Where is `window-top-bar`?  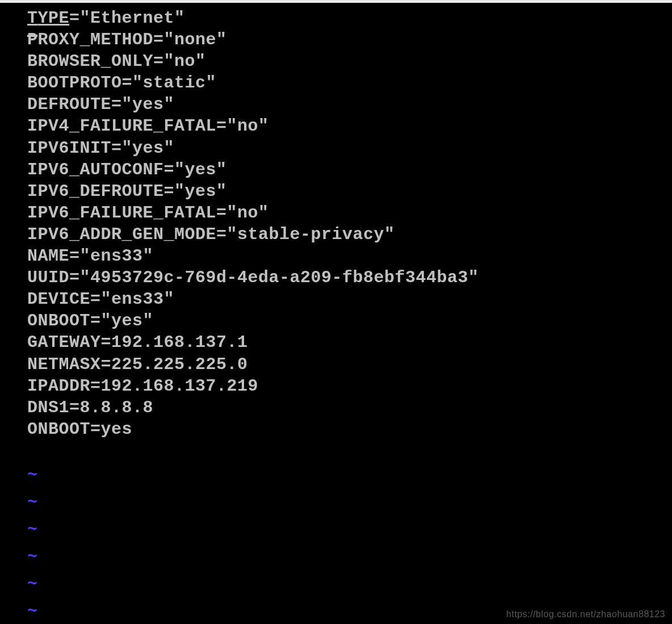
window-top-bar is located at coordinates (336, 1).